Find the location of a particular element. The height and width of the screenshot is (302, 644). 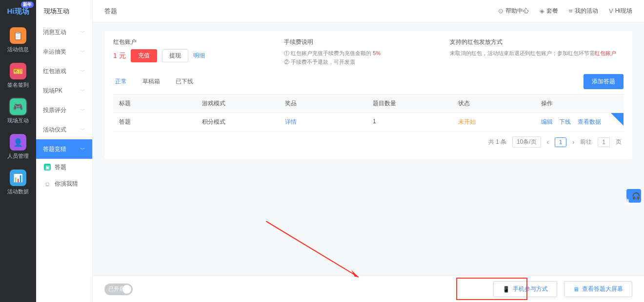

cell-mode: 积分模式 is located at coordinates (243, 122).